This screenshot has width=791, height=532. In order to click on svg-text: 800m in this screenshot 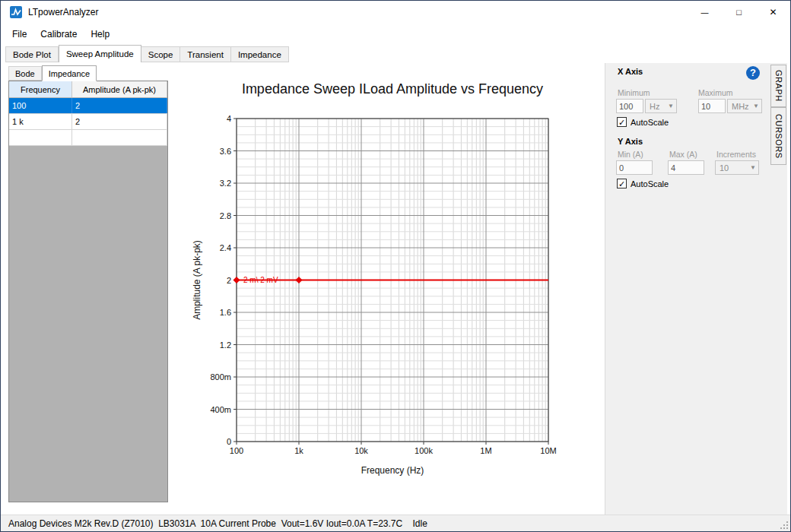, I will do `click(221, 377)`.